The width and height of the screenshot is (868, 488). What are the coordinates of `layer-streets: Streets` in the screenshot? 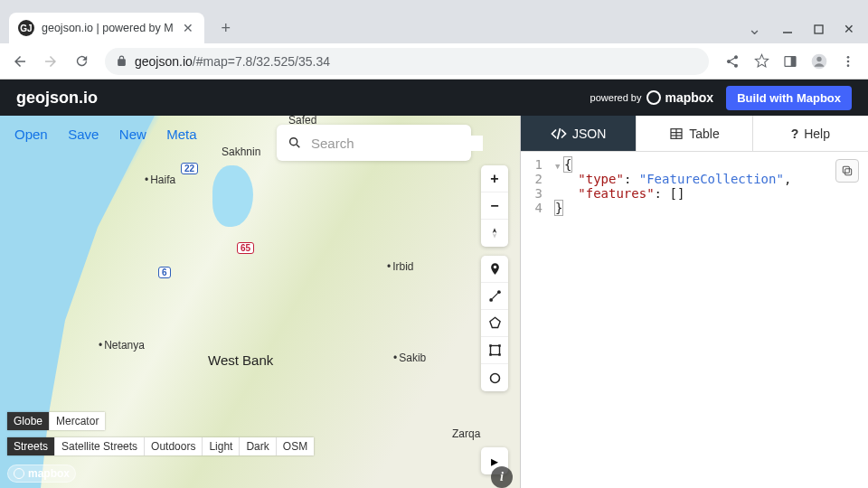 It's located at (31, 446).